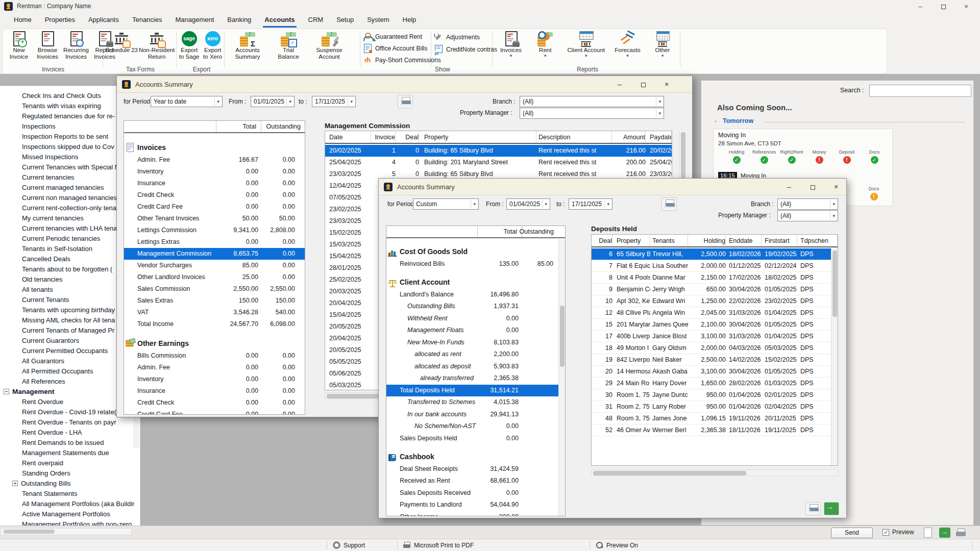 The height and width of the screenshot is (551, 980). What do you see at coordinates (214, 231) in the screenshot?
I see `list-item: Lettings Commission 9,341.00 2,808.00` at bounding box center [214, 231].